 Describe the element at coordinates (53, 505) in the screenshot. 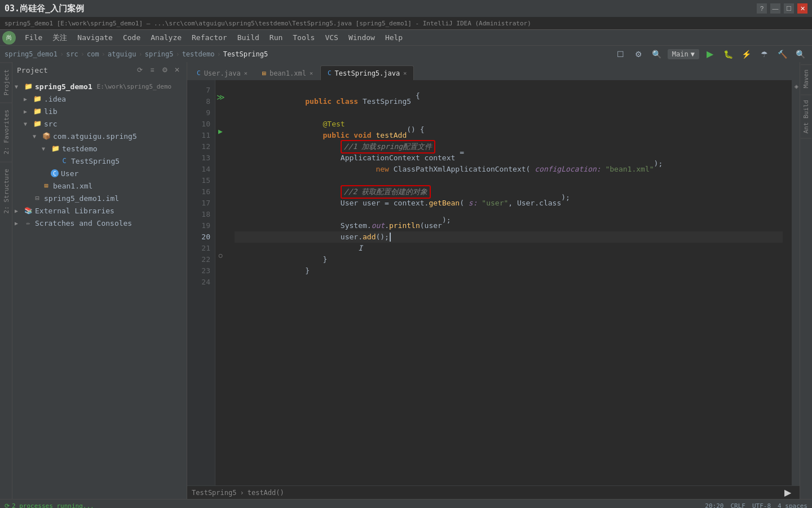

I see `processes-text: 2 processes running...` at that location.